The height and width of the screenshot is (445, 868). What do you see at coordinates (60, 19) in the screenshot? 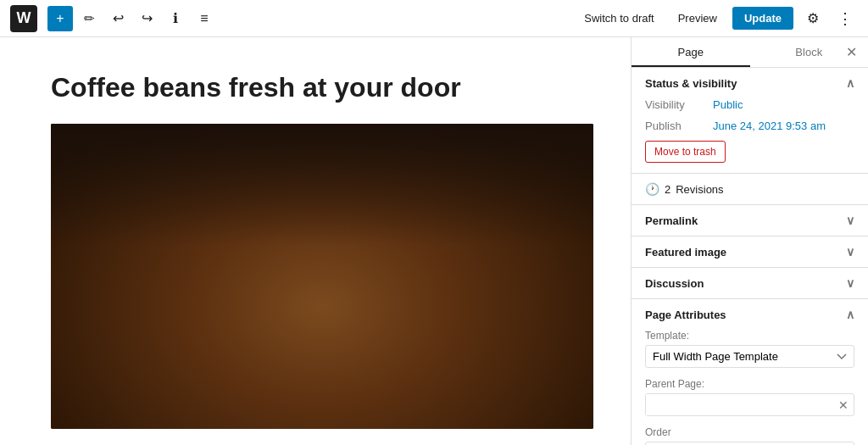
I see `add-block-button: +` at bounding box center [60, 19].